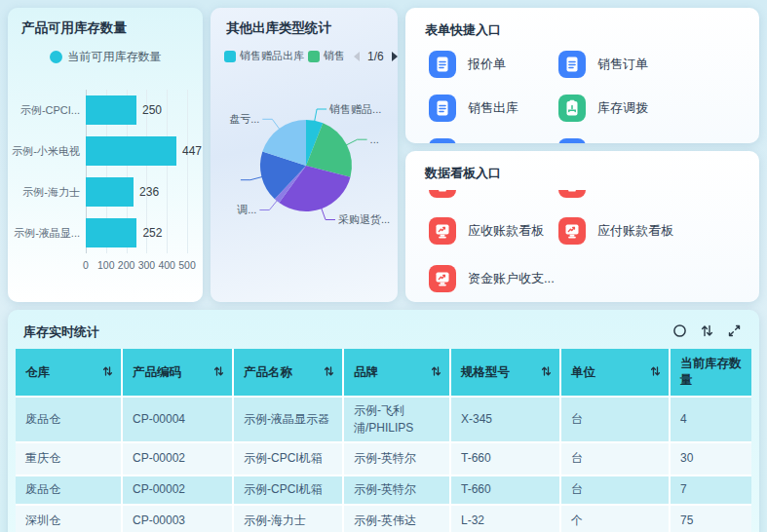  Describe the element at coordinates (474, 108) in the screenshot. I see `form-shortcut-item: 销售出库` at that location.